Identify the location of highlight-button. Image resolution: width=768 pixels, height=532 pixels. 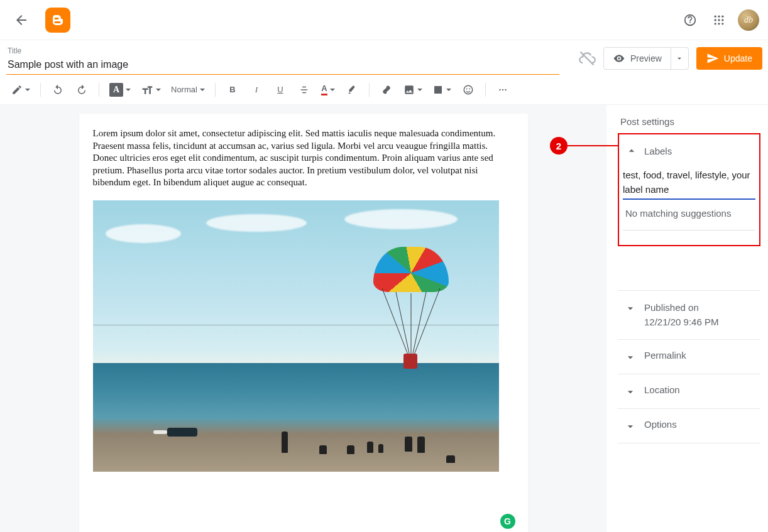
(352, 90).